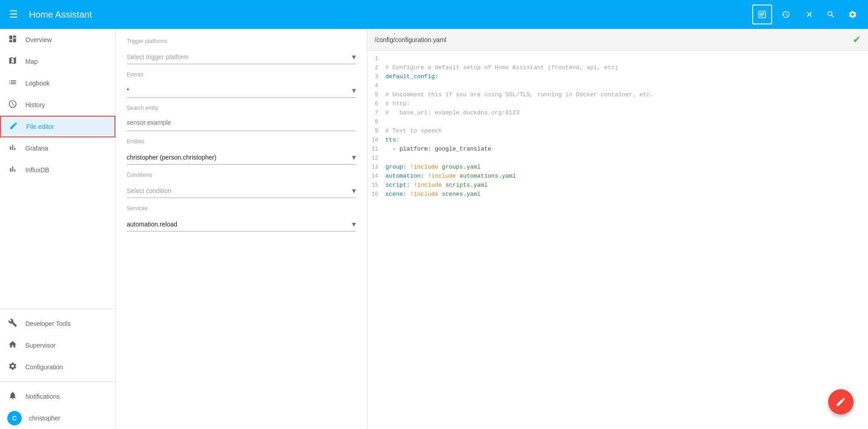 This screenshot has width=868, height=429. I want to click on conditions-dropdown: Select condition ▾, so click(242, 190).